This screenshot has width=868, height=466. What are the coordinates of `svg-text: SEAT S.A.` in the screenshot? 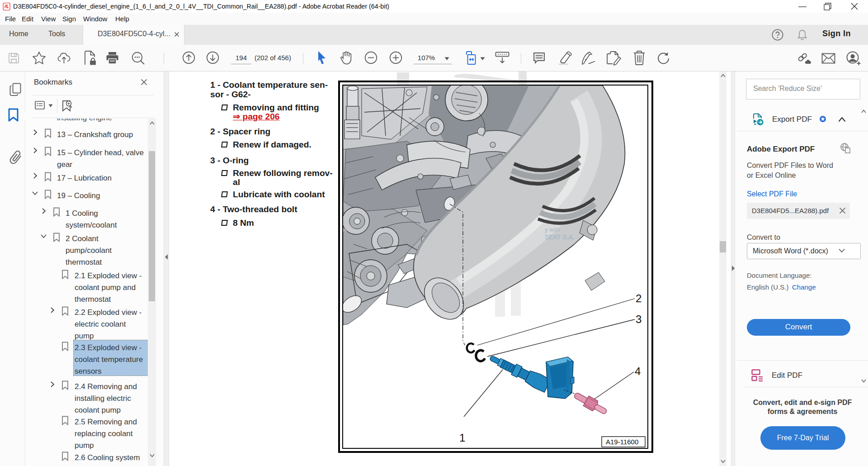 It's located at (560, 237).